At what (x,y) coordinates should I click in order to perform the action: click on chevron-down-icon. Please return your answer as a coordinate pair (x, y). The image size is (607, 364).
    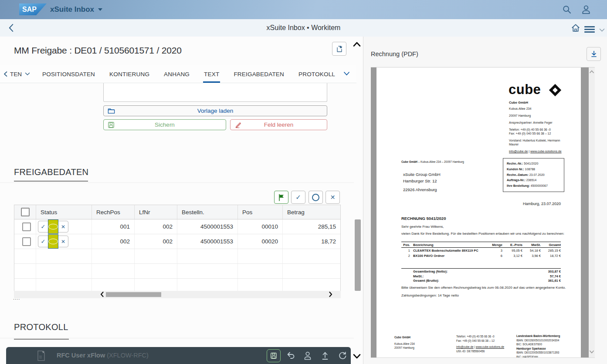
    Looking at the image, I should click on (592, 352).